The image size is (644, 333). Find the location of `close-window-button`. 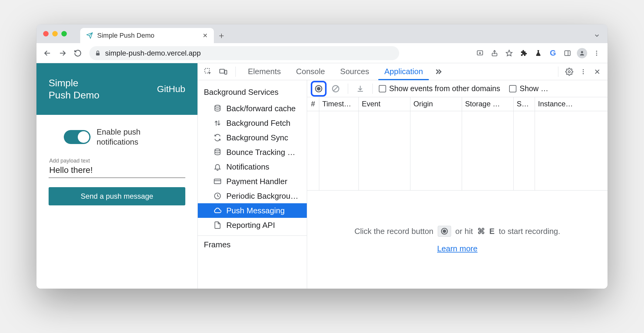

close-window-button is located at coordinates (46, 34).